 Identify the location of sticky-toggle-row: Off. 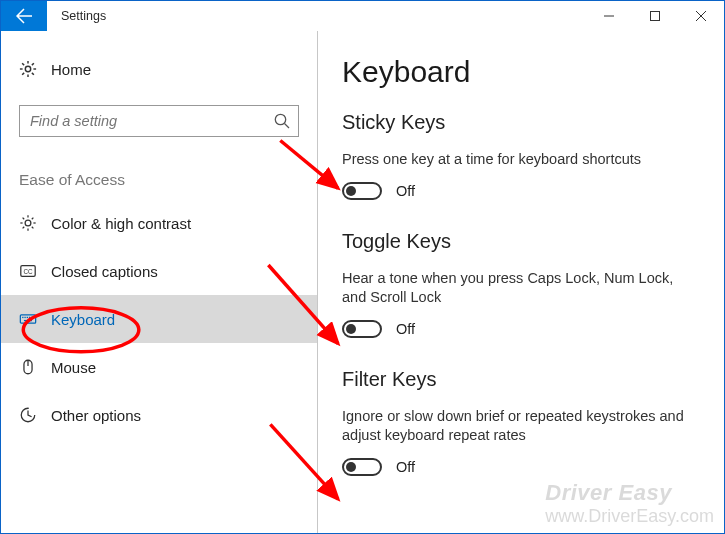
(521, 191).